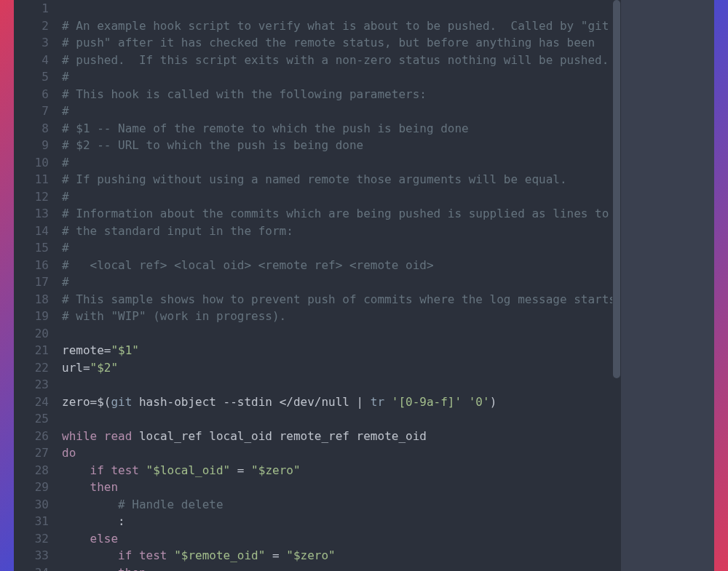 The image size is (728, 571). What do you see at coordinates (339, 300) in the screenshot?
I see `code-token: # This sample shows how to prevent push …` at bounding box center [339, 300].